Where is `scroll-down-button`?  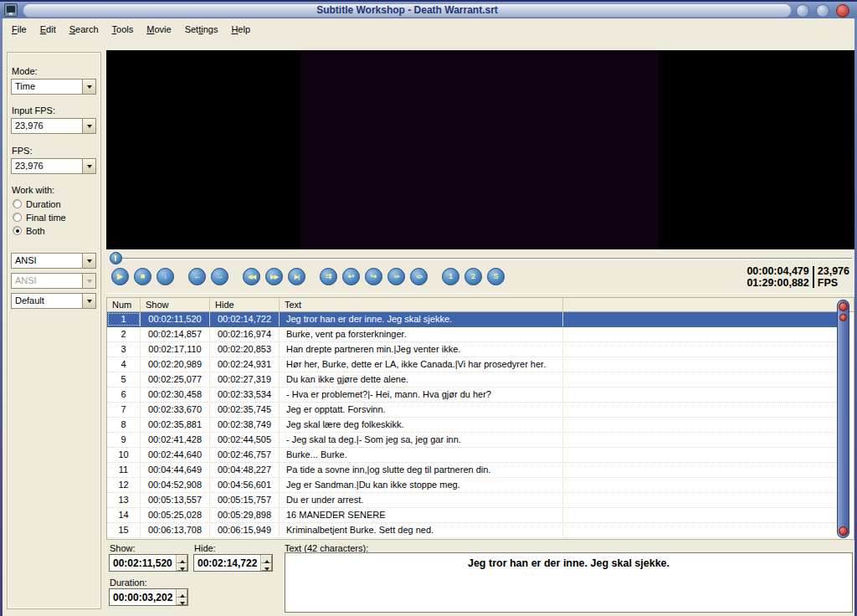
scroll-down-button is located at coordinates (844, 531).